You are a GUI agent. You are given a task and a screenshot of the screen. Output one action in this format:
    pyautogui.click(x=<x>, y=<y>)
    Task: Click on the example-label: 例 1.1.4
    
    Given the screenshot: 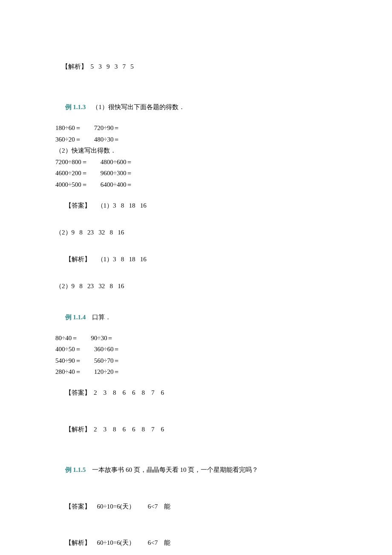 What is the action you would take?
    pyautogui.click(x=76, y=317)
    